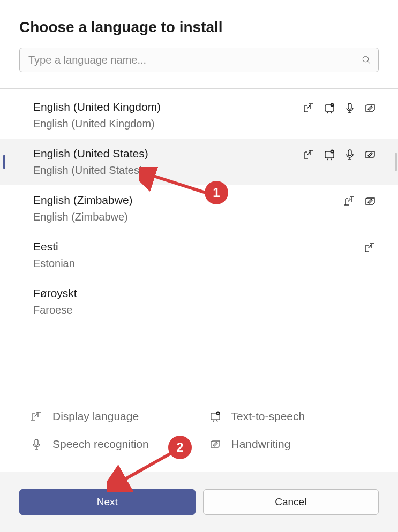 Image resolution: width=398 pixels, height=532 pixels. What do you see at coordinates (107, 502) in the screenshot?
I see `button-label: Next` at bounding box center [107, 502].